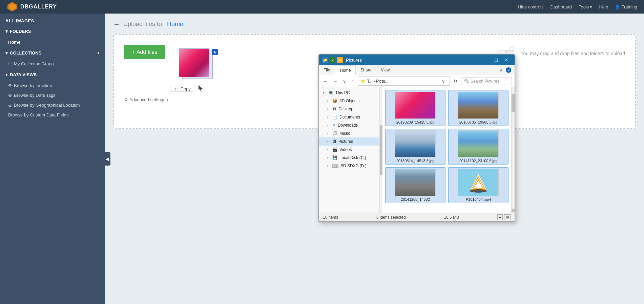 The height and width of the screenshot is (304, 644). I want to click on fe-filename: 20141102_23100 8.jpg, so click(478, 161).